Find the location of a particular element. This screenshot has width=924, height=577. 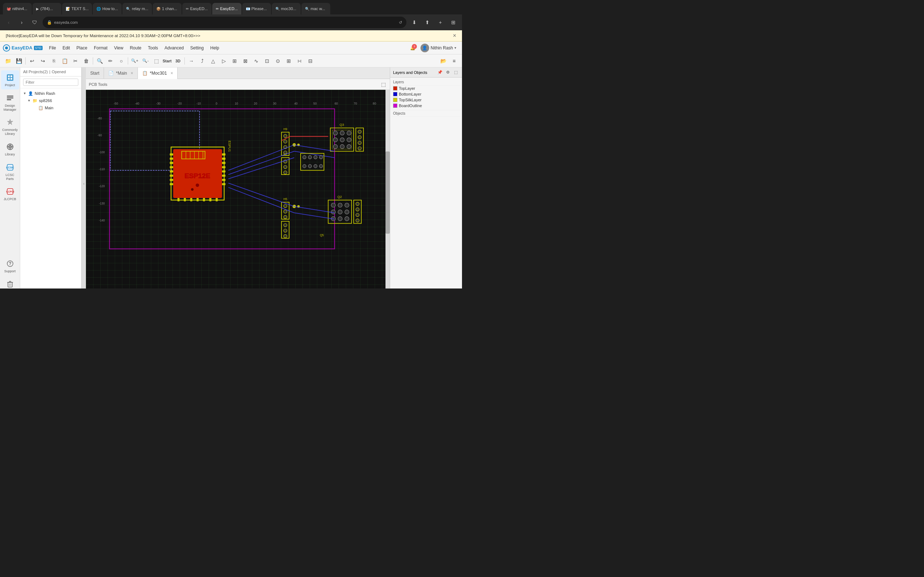

notice-text: [Notice]EasyEDA will be Down Temporary f… is located at coordinates (103, 36).